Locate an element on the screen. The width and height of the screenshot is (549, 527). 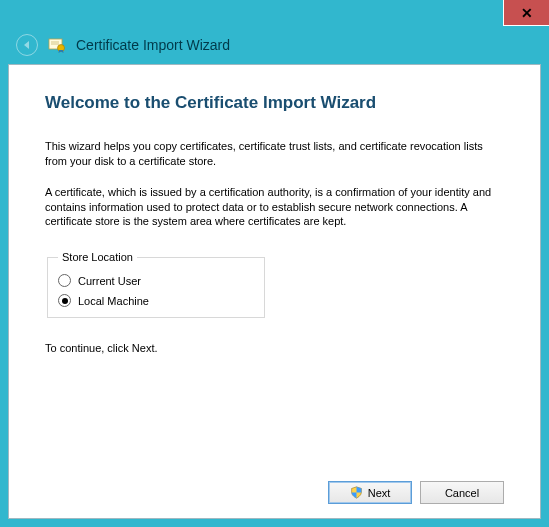
close-icon: ✕ is located at coordinates (527, 13).